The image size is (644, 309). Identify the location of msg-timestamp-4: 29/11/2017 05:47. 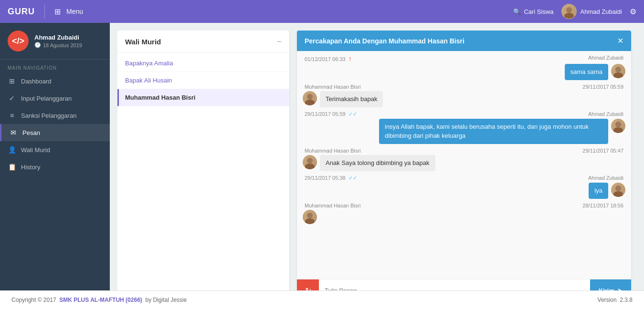
(603, 151).